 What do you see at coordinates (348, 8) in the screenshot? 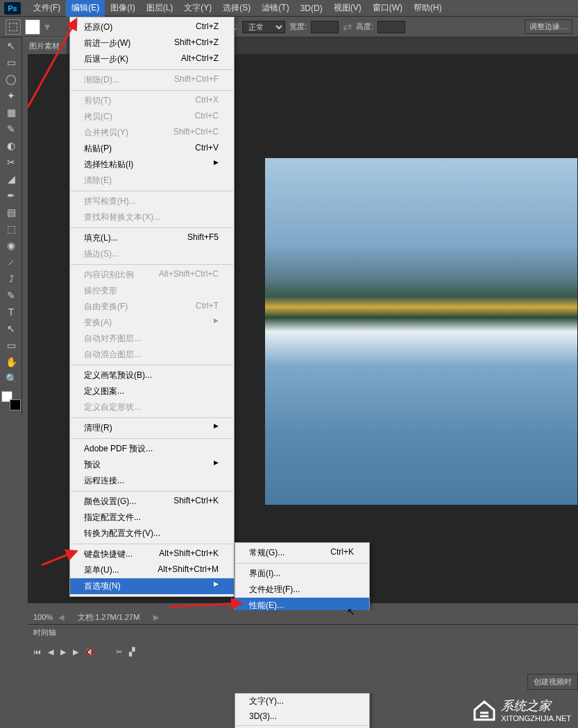
I see `menu-view: 视图(V)` at bounding box center [348, 8].